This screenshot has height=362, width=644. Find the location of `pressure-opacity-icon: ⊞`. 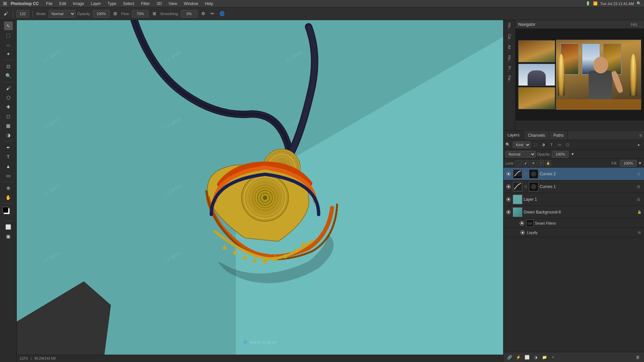

pressure-opacity-icon: ⊞ is located at coordinates (115, 14).